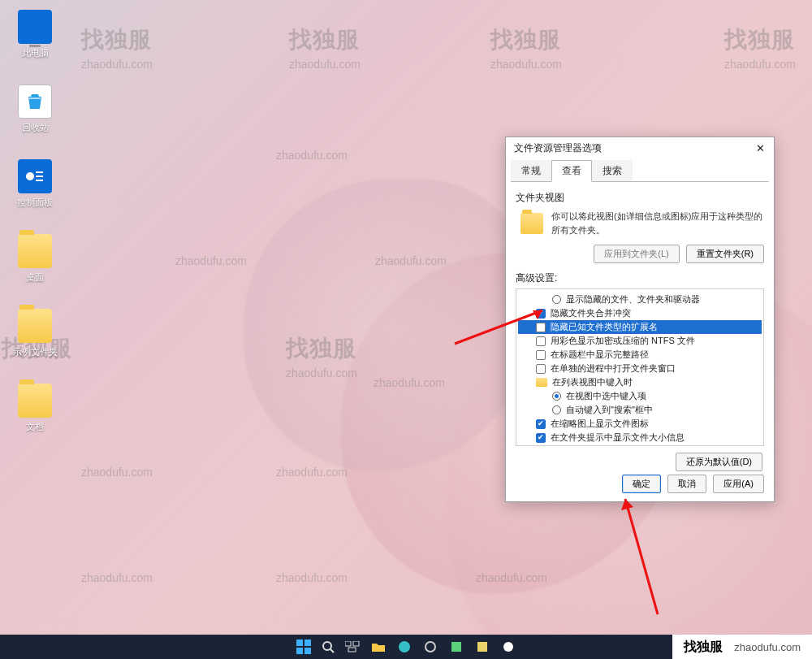  Describe the element at coordinates (35, 109) in the screenshot. I see `desktop-icon-recyclebin: 回收站` at that location.